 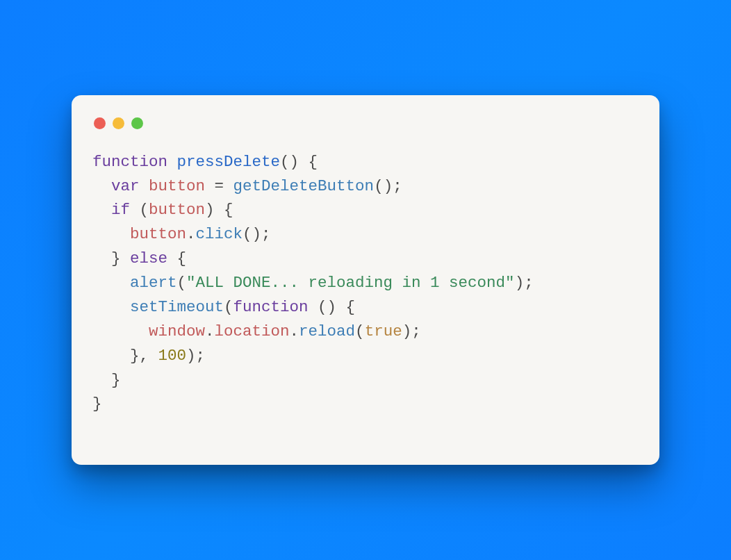 What do you see at coordinates (100, 124) in the screenshot?
I see `close-icon` at bounding box center [100, 124].